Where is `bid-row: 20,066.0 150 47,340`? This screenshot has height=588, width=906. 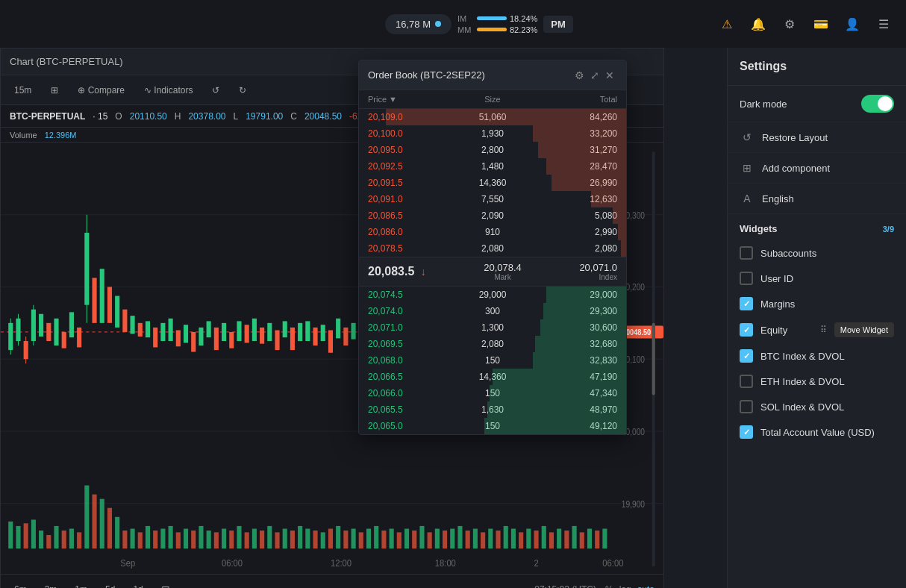 bid-row: 20,066.0 150 47,340 is located at coordinates (493, 393).